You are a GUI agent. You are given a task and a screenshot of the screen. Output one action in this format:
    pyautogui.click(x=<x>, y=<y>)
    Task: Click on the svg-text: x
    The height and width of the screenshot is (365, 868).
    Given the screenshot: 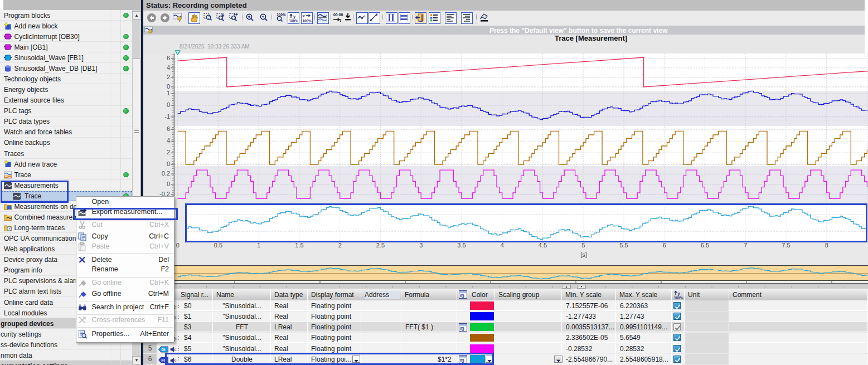 What is the action you would take?
    pyautogui.click(x=304, y=16)
    